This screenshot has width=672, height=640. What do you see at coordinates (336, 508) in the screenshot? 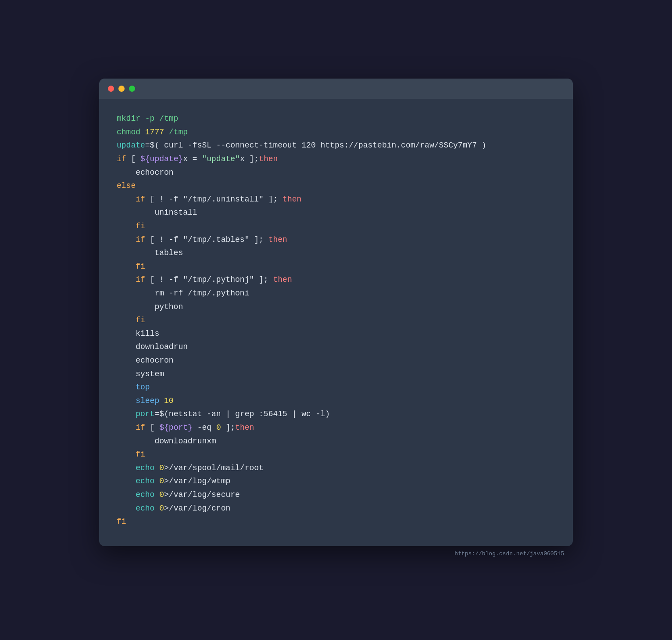
I see `code-line: echo 0>/var/log/cron` at bounding box center [336, 508].